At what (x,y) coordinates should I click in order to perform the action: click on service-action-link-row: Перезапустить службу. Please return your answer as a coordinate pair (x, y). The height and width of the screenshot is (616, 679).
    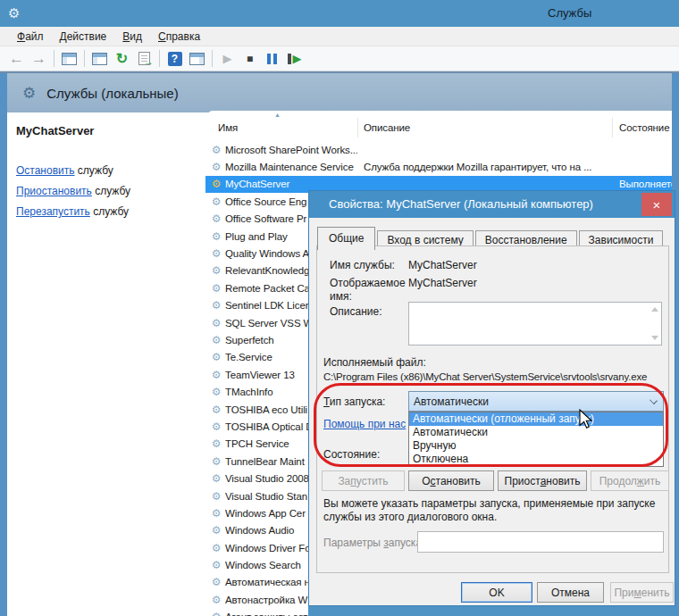
    Looking at the image, I should click on (111, 212).